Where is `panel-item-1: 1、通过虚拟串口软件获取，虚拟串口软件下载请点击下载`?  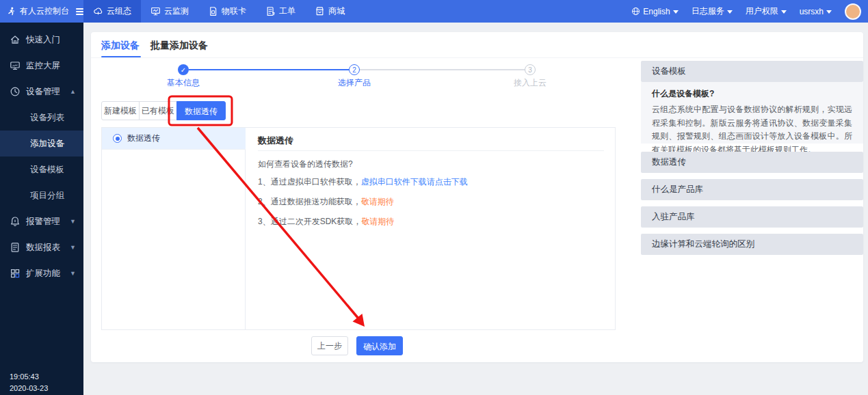 panel-item-1: 1、通过虚拟串口软件获取，虚拟串口软件下载请点击下载 is located at coordinates (363, 182).